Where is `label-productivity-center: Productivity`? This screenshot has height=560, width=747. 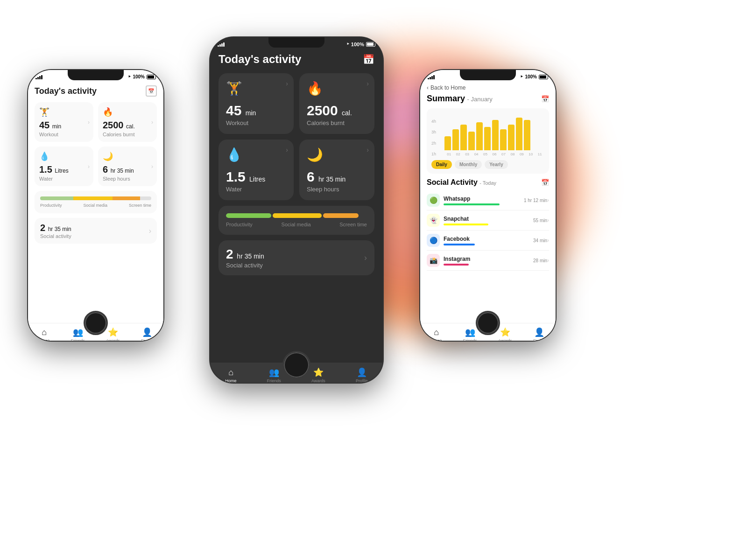 label-productivity-center: Productivity is located at coordinates (239, 224).